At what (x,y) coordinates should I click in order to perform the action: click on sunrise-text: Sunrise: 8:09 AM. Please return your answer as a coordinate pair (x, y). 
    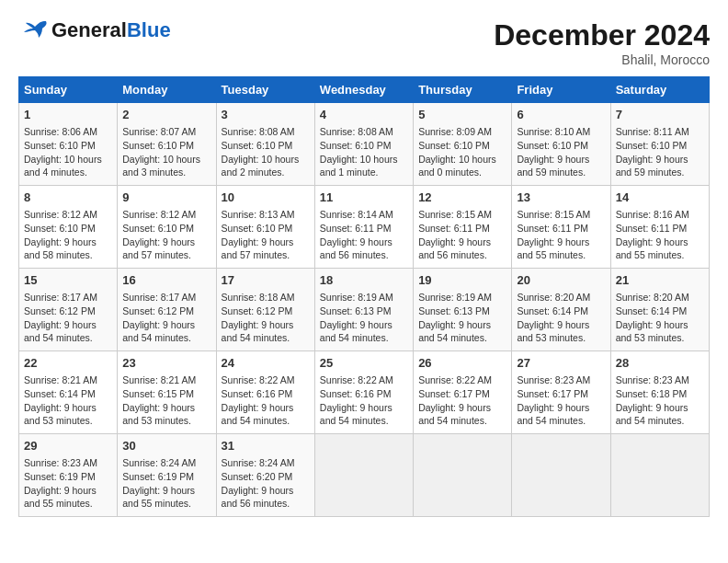
    Looking at the image, I should click on (455, 132).